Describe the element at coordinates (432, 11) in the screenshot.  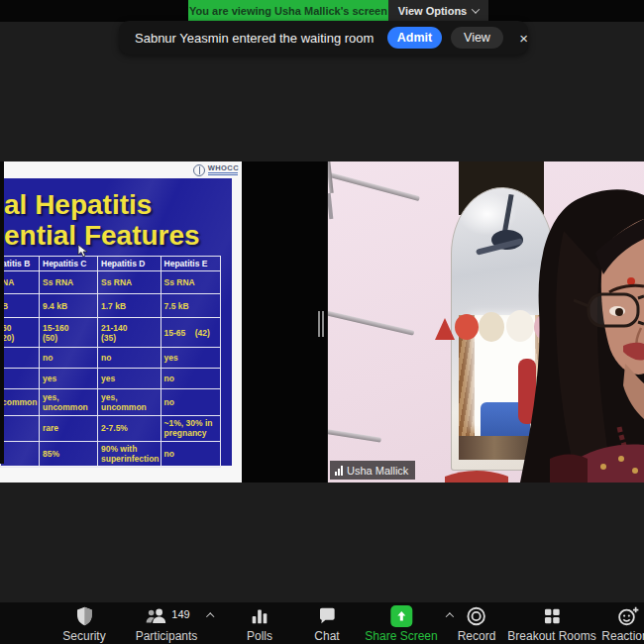
I see `view-options-label: View Options` at that location.